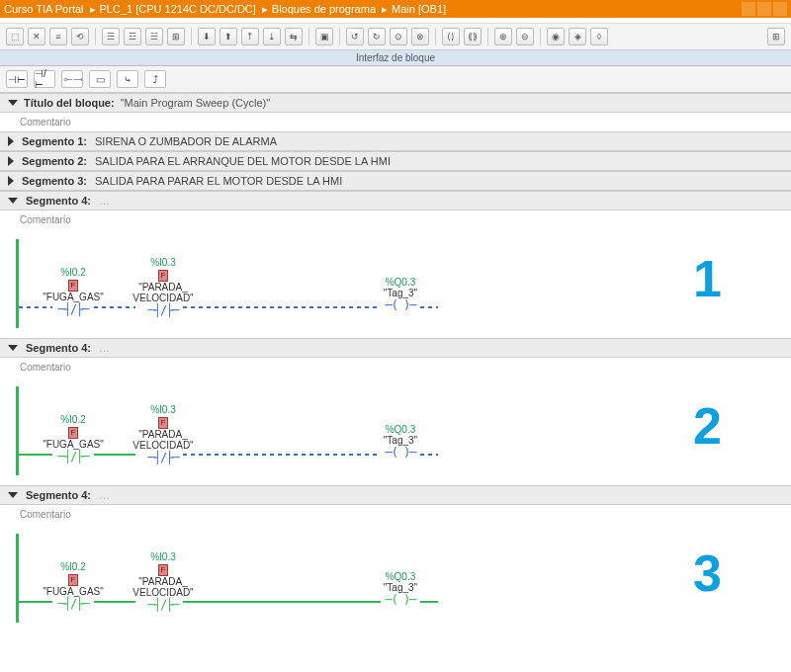 The height and width of the screenshot is (672, 791). What do you see at coordinates (54, 161) in the screenshot?
I see `segment-label: Segmento 2:` at bounding box center [54, 161].